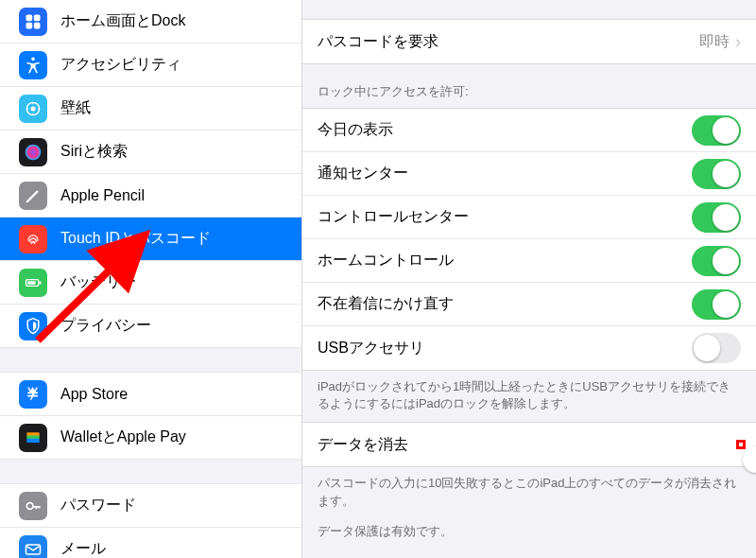 Image resolution: width=756 pixels, height=558 pixels. What do you see at coordinates (151, 283) in the screenshot?
I see `sidebar-item-battery: バッテリー` at bounding box center [151, 283].